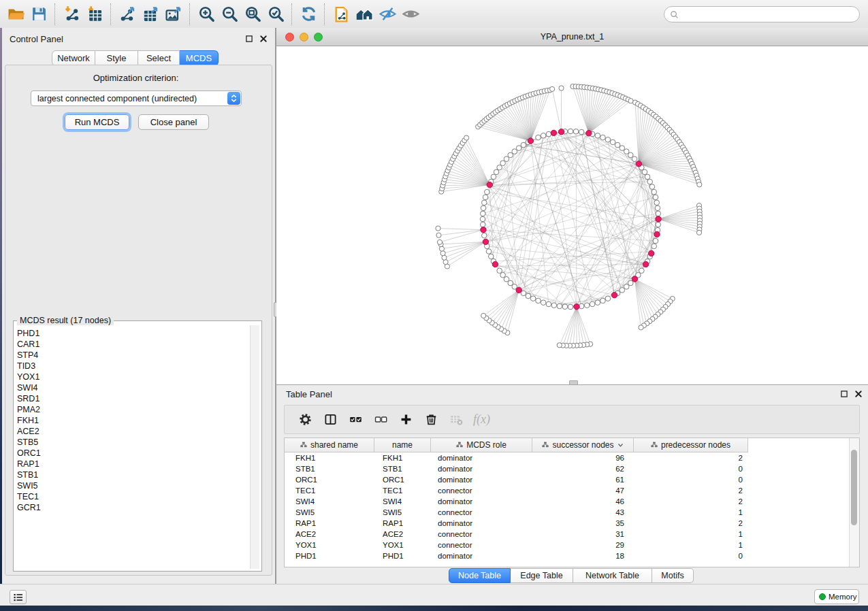  I want to click on add-icon, so click(406, 420).